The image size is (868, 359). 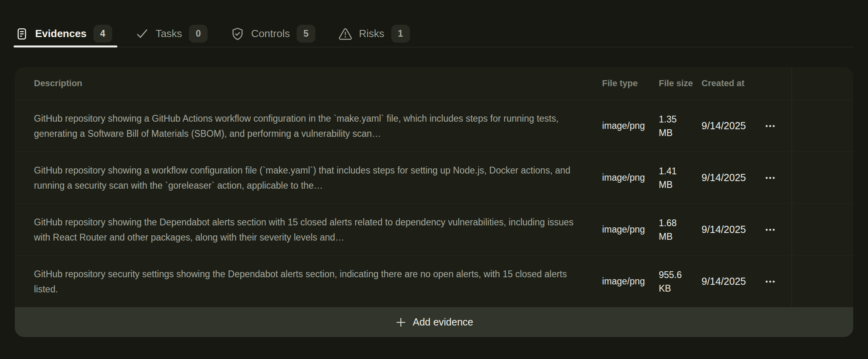 What do you see at coordinates (731, 83) in the screenshot?
I see `column-header-created-at: Created at` at bounding box center [731, 83].